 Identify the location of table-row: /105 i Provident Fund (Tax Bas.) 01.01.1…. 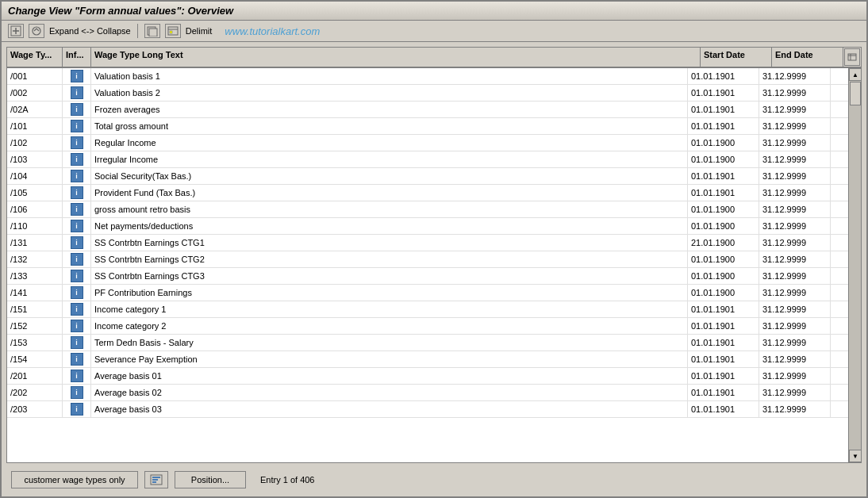
(428, 193).